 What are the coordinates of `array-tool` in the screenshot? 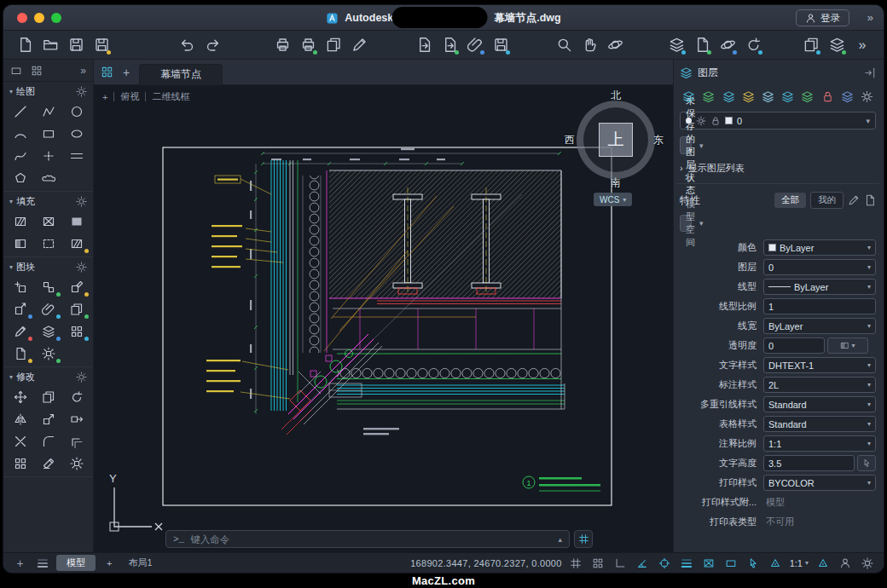 It's located at (20, 464).